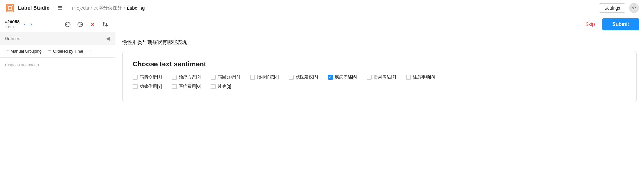 This screenshot has height=175, width=644. I want to click on choices-row-2: 功效作用[9]医疗费用[0]其他[q], so click(380, 87).